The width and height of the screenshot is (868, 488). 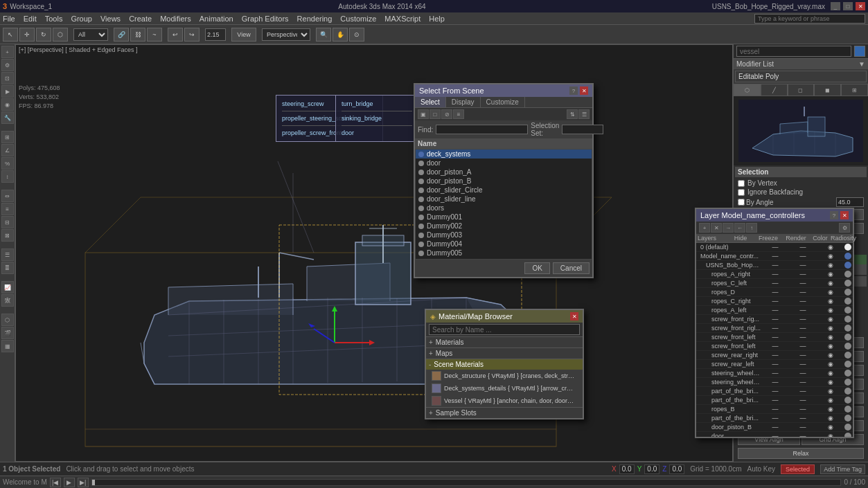 What do you see at coordinates (8, 137) in the screenshot?
I see `snap-toggle: ⊞` at bounding box center [8, 137].